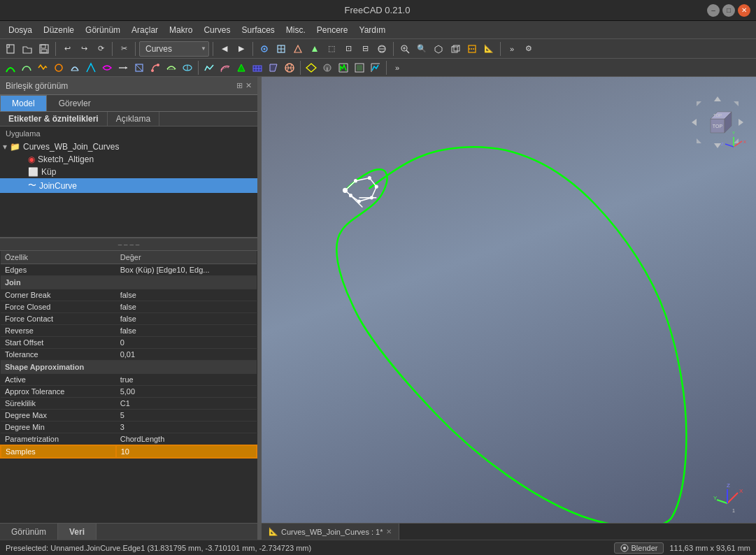 The image size is (756, 555). I want to click on view-btn-5: ⬚, so click(331, 49).